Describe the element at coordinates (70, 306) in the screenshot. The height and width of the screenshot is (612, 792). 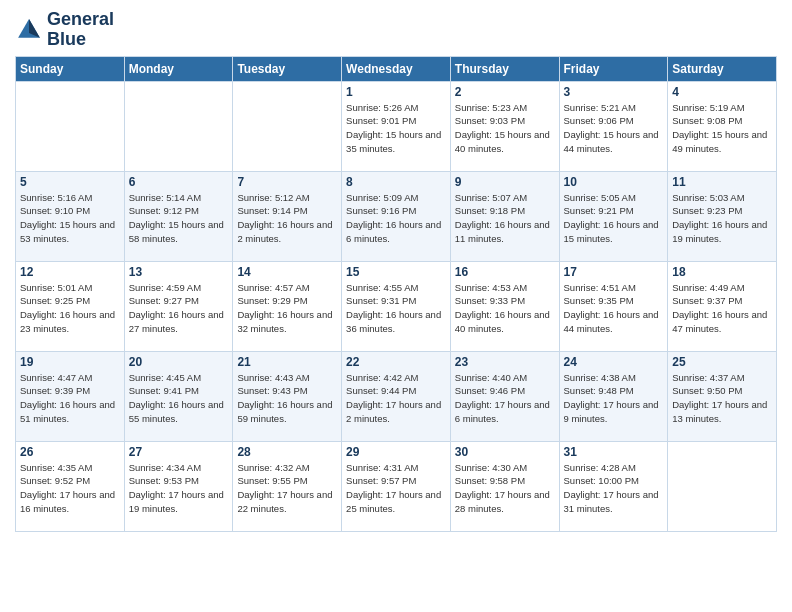
I see `calendar-cell: 12Sunrise: 5:01 AM Sunset: 9:25 PM Dayli…` at that location.